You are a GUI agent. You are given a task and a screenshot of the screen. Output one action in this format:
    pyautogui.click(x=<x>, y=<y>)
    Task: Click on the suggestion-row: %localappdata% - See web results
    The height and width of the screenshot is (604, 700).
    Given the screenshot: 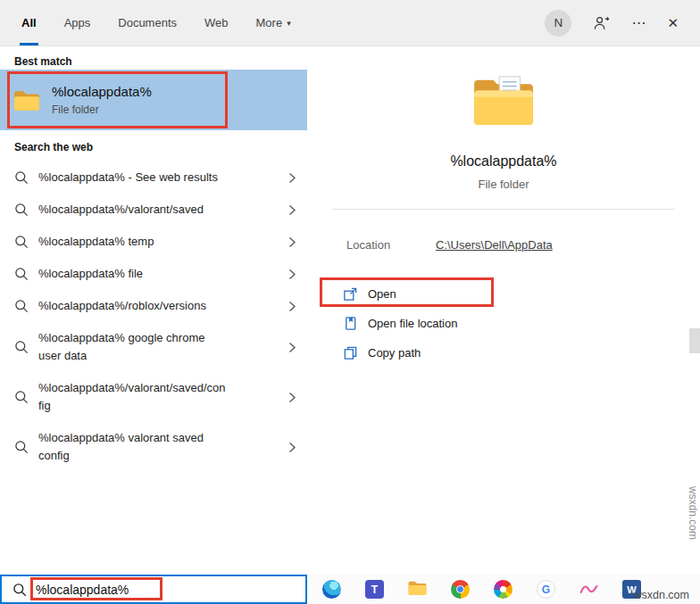 What is the action you would take?
    pyautogui.click(x=154, y=178)
    